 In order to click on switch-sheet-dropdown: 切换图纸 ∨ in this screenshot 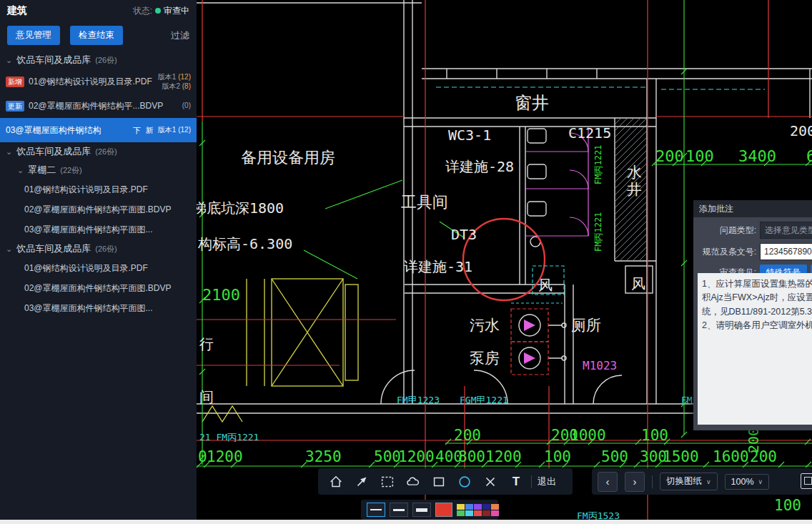, I will do `click(689, 482)`.